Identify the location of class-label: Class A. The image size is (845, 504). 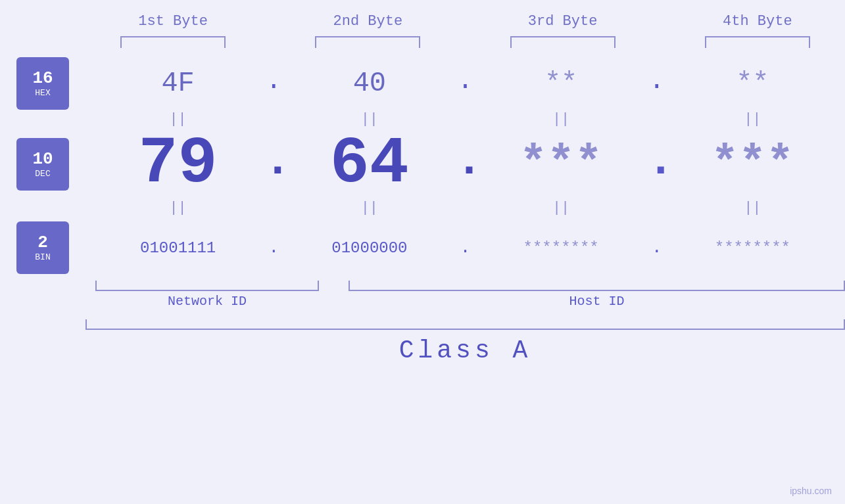
(466, 351).